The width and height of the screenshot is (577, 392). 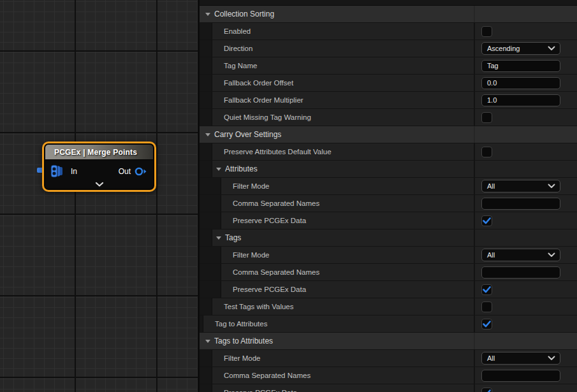 What do you see at coordinates (521, 48) in the screenshot?
I see `direction-dropdown: Ascending` at bounding box center [521, 48].